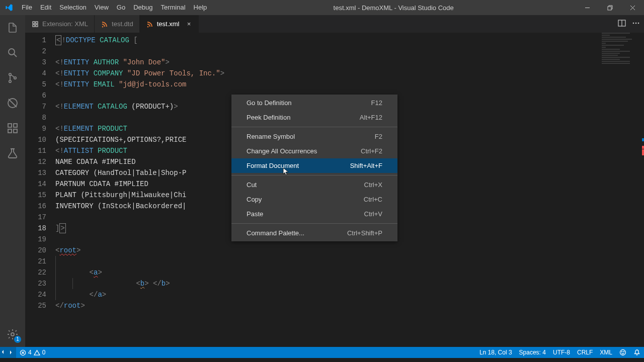 The height and width of the screenshot is (362, 644). Describe the element at coordinates (561, 352) in the screenshot. I see `status-encoding: UTF-8` at that location.